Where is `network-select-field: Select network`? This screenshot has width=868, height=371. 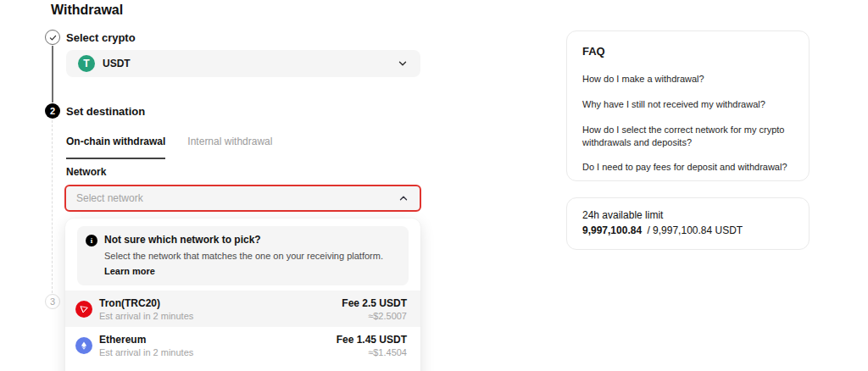 network-select-field: Select network is located at coordinates (242, 198).